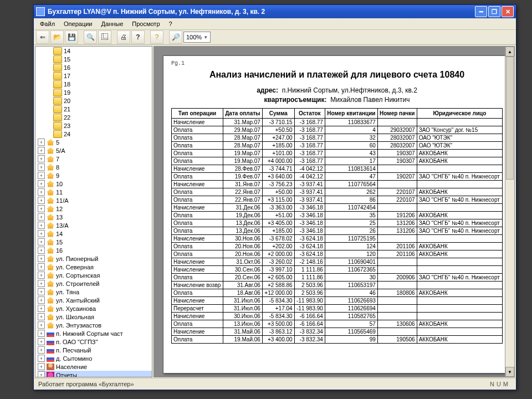 The width and height of the screenshot is (532, 399). I want to click on table-row: Оплата18.Авг.06+12 000.002 503.964618080…, so click(337, 293).